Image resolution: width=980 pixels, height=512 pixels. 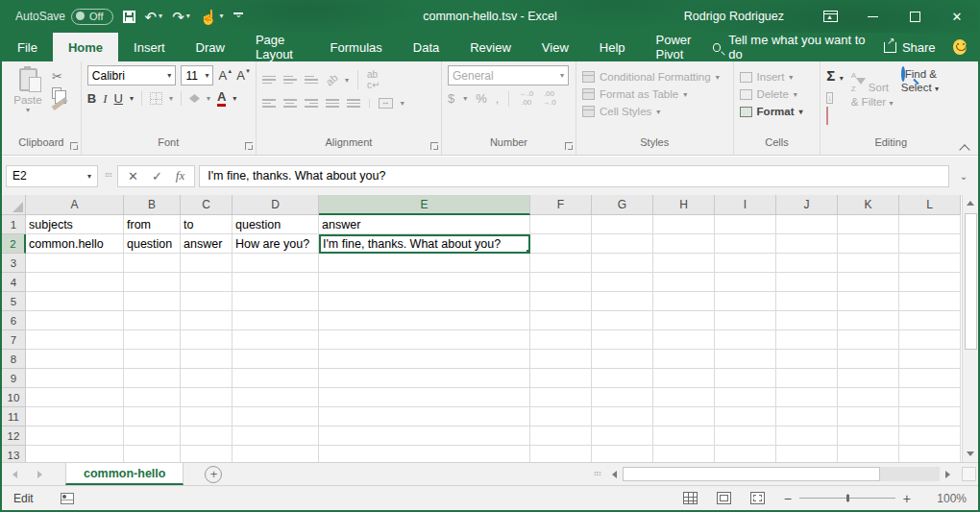 What do you see at coordinates (13, 340) in the screenshot?
I see `row-header-7: 7` at bounding box center [13, 340].